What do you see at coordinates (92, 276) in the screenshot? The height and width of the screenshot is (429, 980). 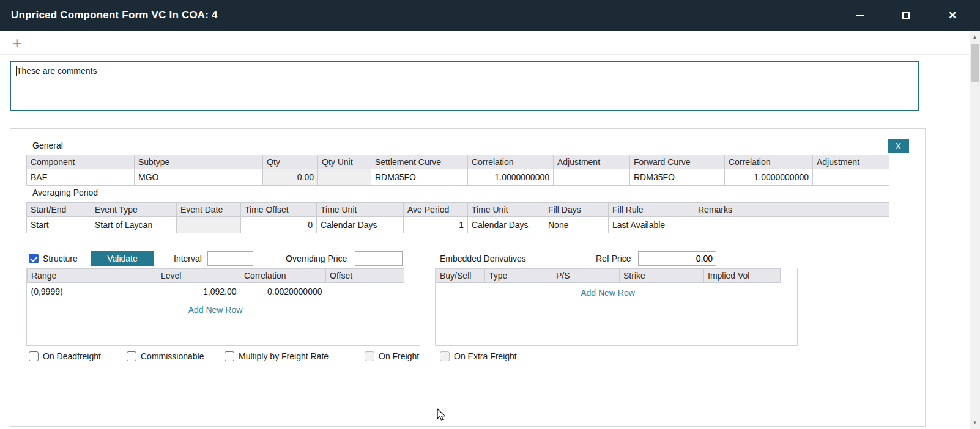 I see `column-header: Range` at bounding box center [92, 276].